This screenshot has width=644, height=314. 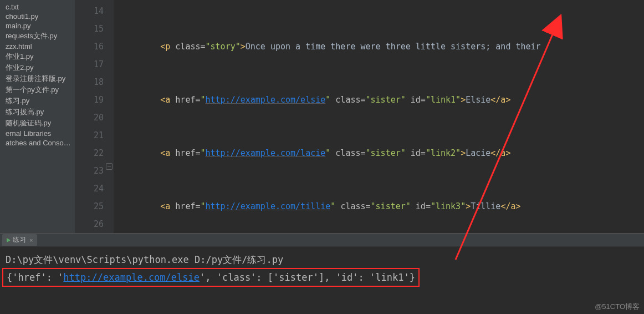 What do you see at coordinates (322, 267) in the screenshot?
I see `console-output: D:\py文件\venv\Scripts\python.exe D:/py文件/…` at bounding box center [322, 267].